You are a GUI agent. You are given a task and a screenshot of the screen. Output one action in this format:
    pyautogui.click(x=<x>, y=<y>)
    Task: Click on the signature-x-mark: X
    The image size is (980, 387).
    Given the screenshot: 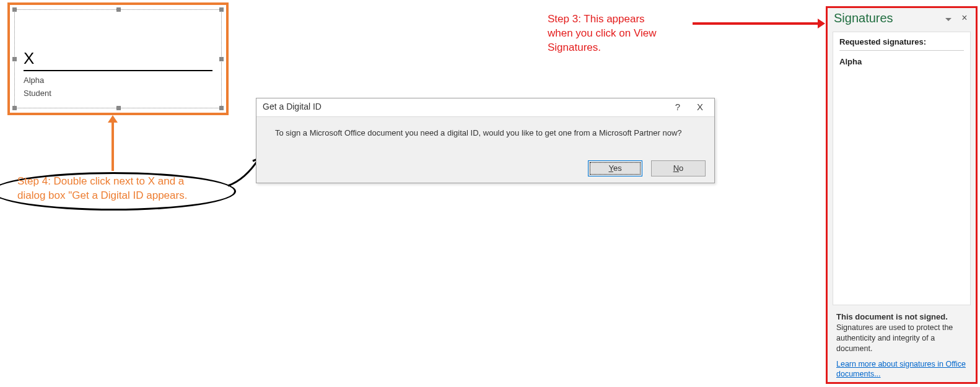 What is the action you would take?
    pyautogui.click(x=28, y=58)
    